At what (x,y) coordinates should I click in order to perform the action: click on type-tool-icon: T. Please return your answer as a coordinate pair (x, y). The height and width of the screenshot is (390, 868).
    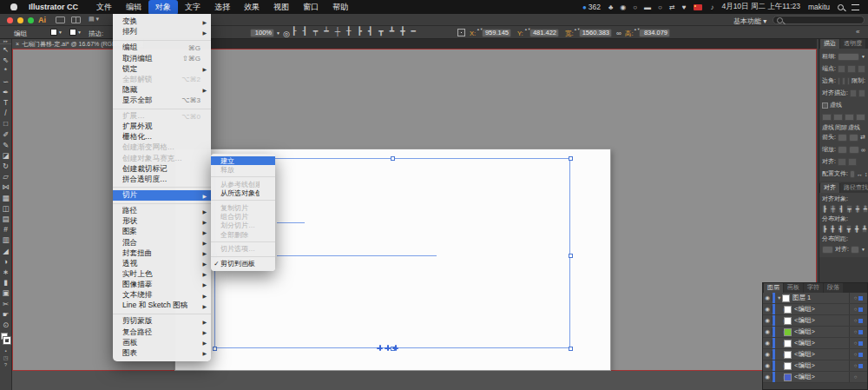
    Looking at the image, I should click on (5, 102).